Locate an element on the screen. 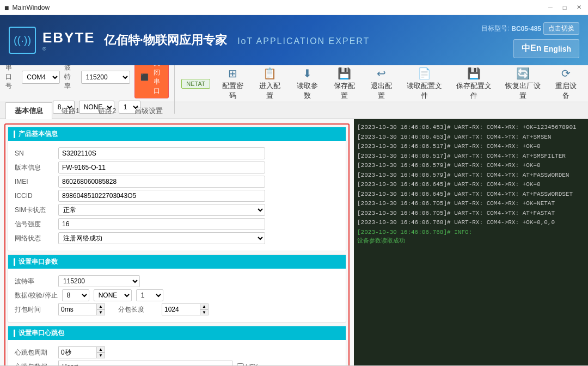  heartbeat-header: 设置串口心跳包 is located at coordinates (177, 333).